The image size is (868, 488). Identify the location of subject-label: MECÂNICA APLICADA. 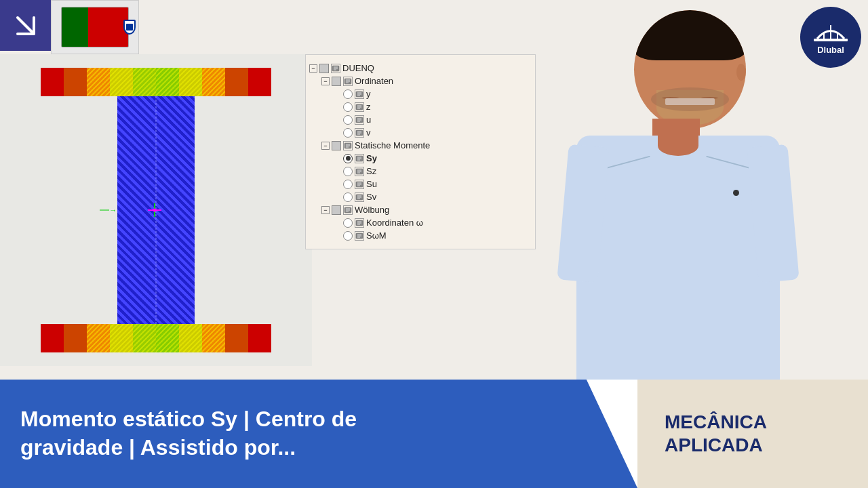
(716, 434).